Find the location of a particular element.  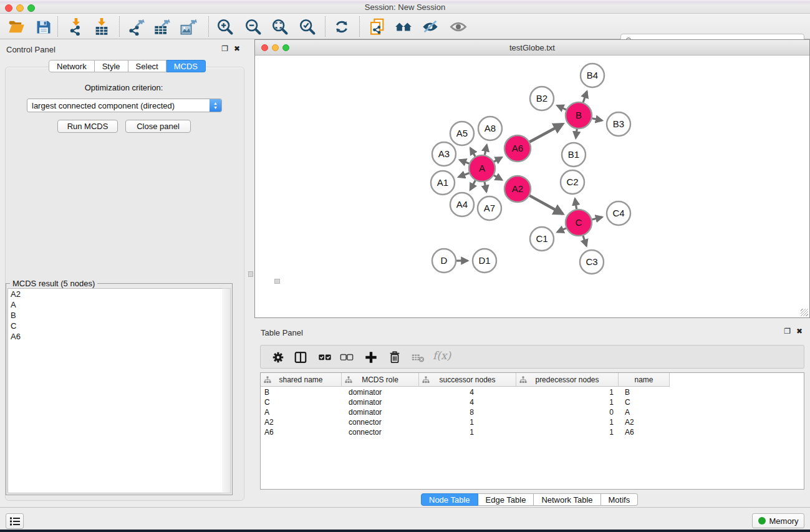

network-window-titlebar: testGlobe.txt is located at coordinates (533, 47).